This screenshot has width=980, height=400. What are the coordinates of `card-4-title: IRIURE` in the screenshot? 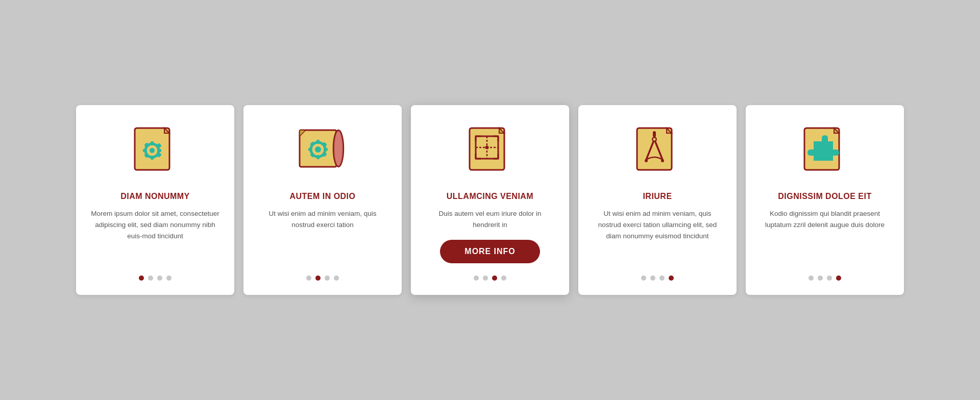 It's located at (657, 196).